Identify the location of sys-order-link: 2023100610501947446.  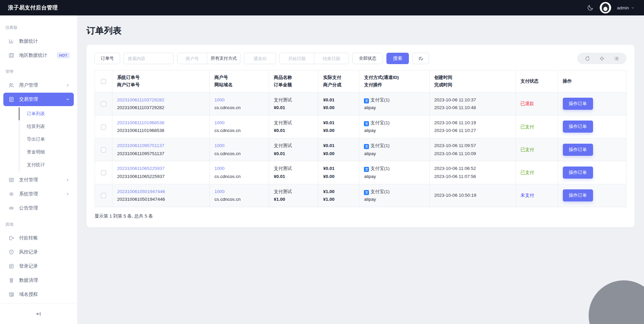
(161, 192).